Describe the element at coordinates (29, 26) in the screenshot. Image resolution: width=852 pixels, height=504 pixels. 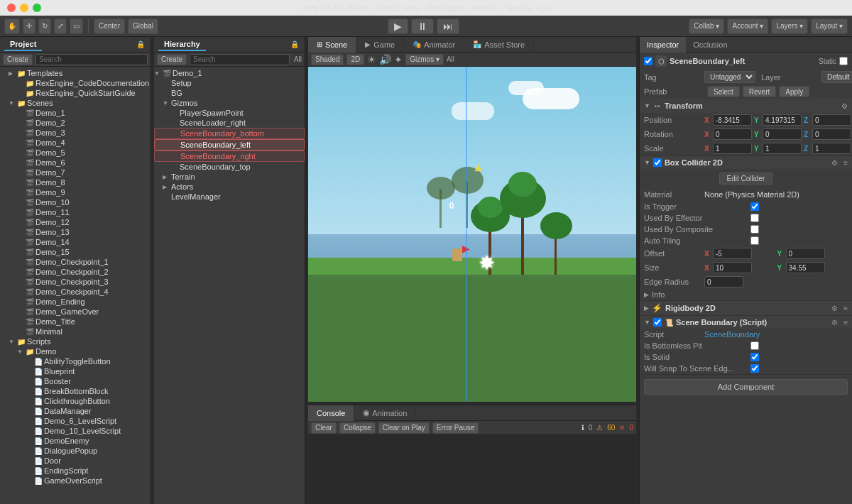
I see `move-tool-button: ✛` at that location.